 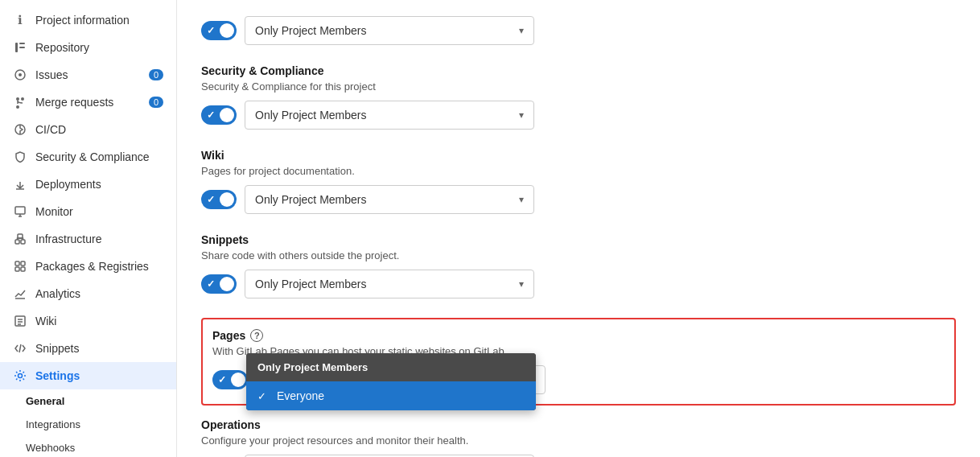 I want to click on top-dropdown-arrow: ▾, so click(x=521, y=31).